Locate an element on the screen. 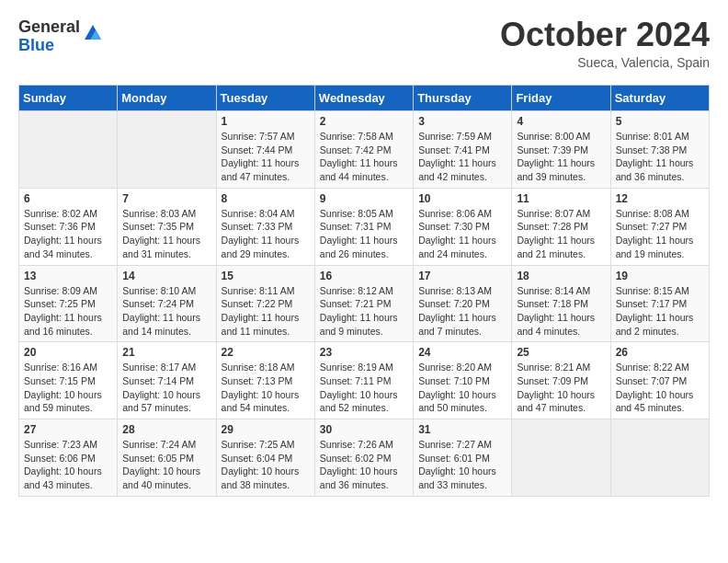 This screenshot has width=728, height=563. day-cell: 7Sunrise: 8:03 AMSunset: 7:35 PMDaylight… is located at coordinates (167, 226).